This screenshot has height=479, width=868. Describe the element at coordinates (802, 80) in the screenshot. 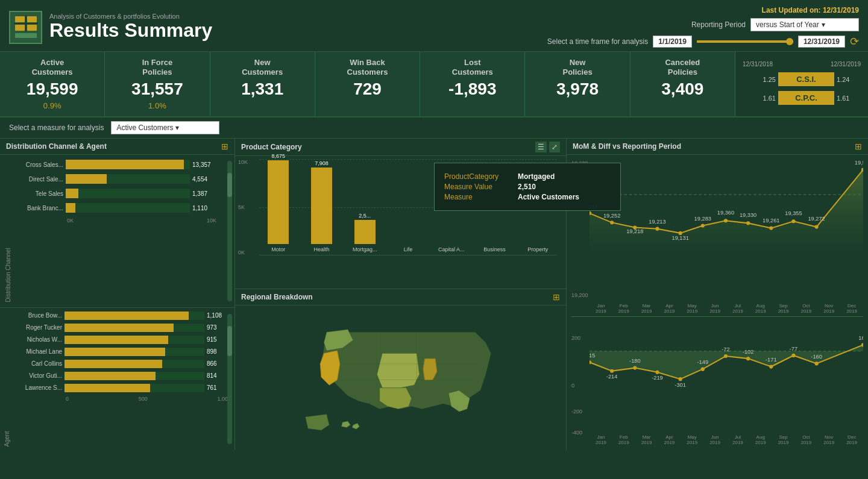

I see `csi-row: 1.25 C.S.I. 1.24` at that location.